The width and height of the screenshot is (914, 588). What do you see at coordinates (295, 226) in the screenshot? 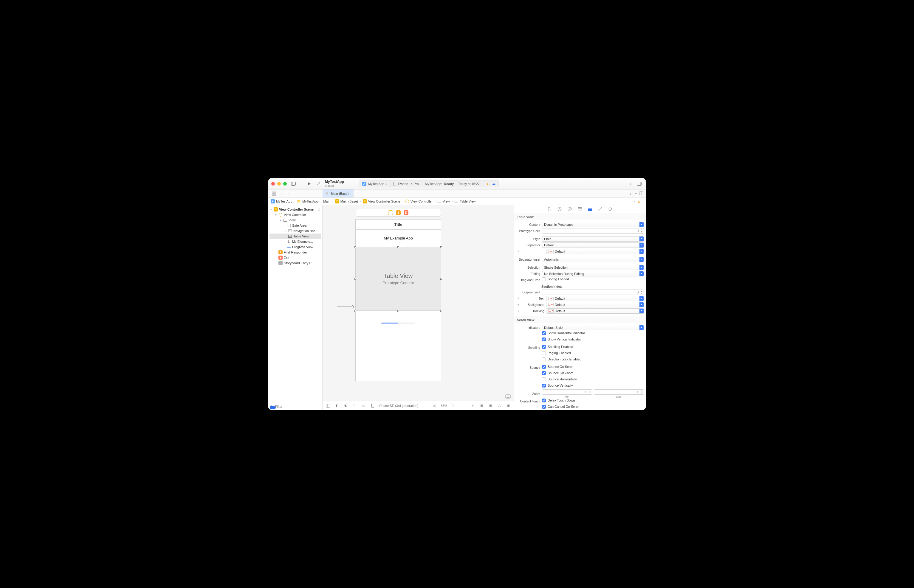
I see `outline-safe-area: Safe Area` at bounding box center [295, 226].